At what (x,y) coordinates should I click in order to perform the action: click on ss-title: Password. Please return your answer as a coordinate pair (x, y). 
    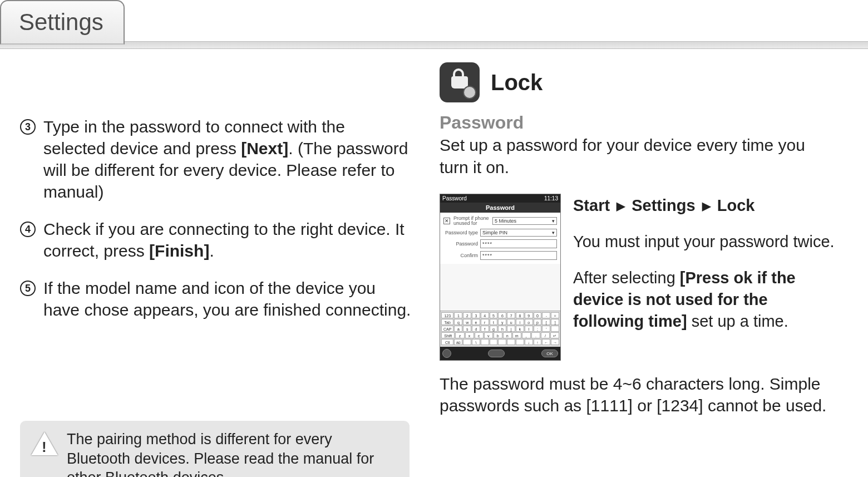
    Looking at the image, I should click on (455, 198).